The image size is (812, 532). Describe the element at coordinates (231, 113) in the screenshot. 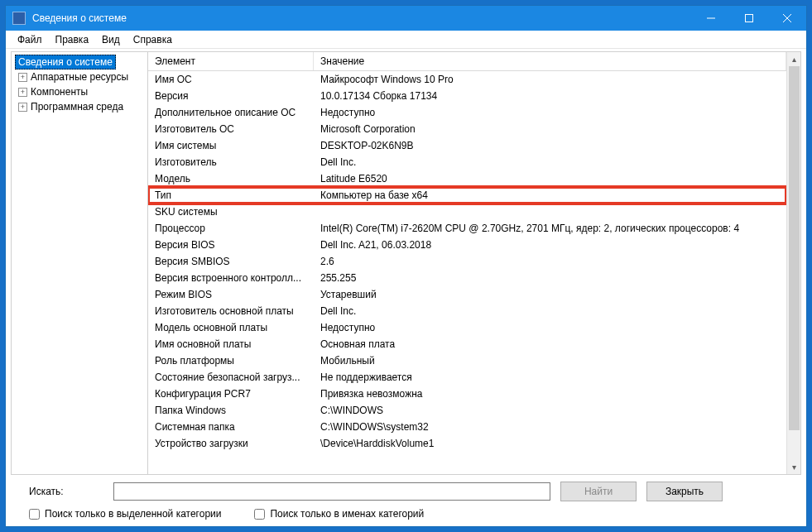

I see `row-key: Дополнительное описание ОС` at that location.